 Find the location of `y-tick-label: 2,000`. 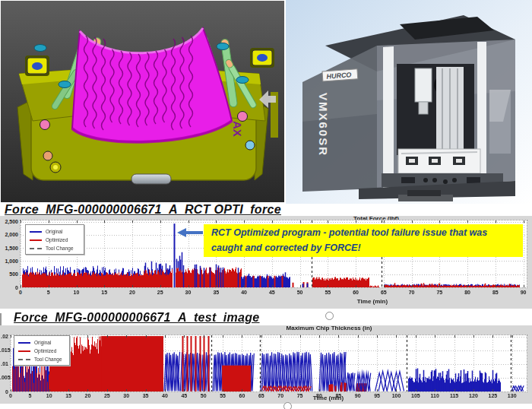

y-tick-label: 2,000 is located at coordinates (9, 234).